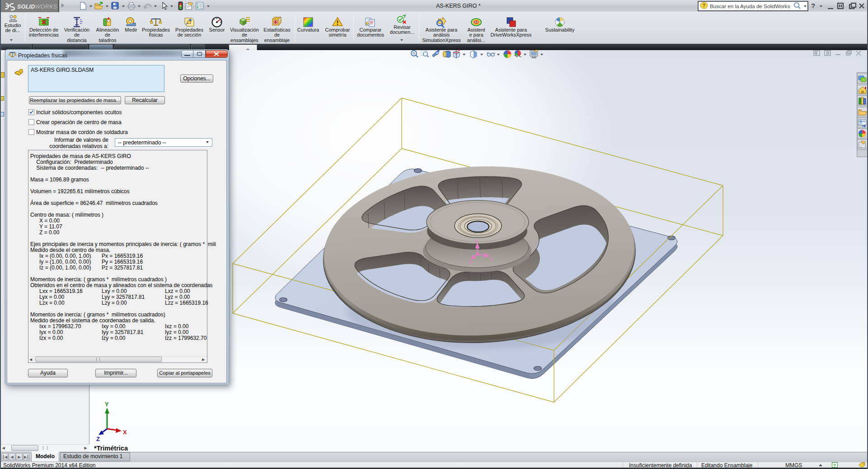  Describe the element at coordinates (125, 432) in the screenshot. I see `svg-text: X` at that location.